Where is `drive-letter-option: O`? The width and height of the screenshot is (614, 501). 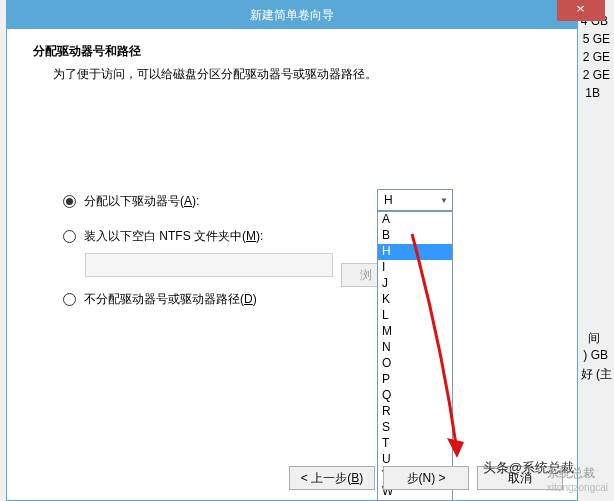
drive-letter-option: O is located at coordinates (415, 364).